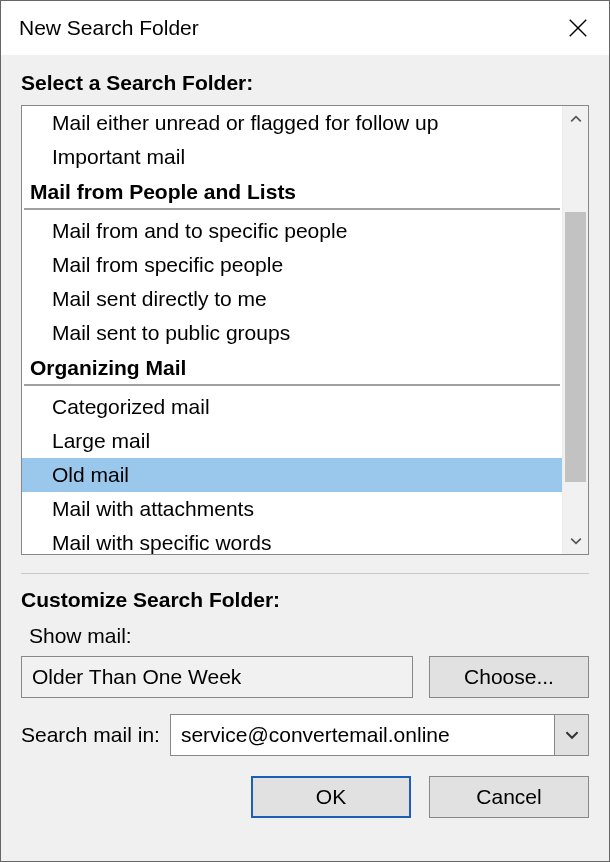 The height and width of the screenshot is (862, 610). I want to click on criteria-display: Older Than One Week, so click(217, 677).